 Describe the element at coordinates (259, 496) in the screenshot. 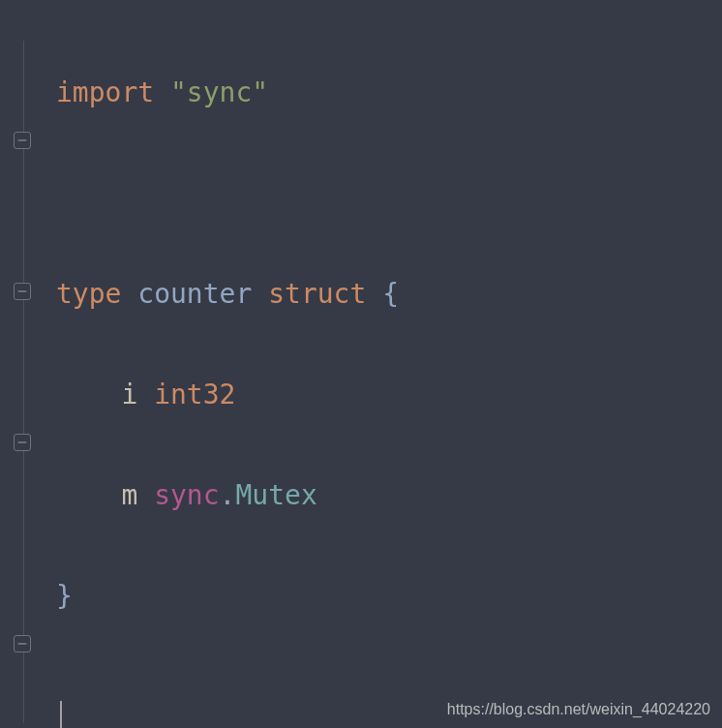

I see `code-line: m sync.Mutex` at that location.